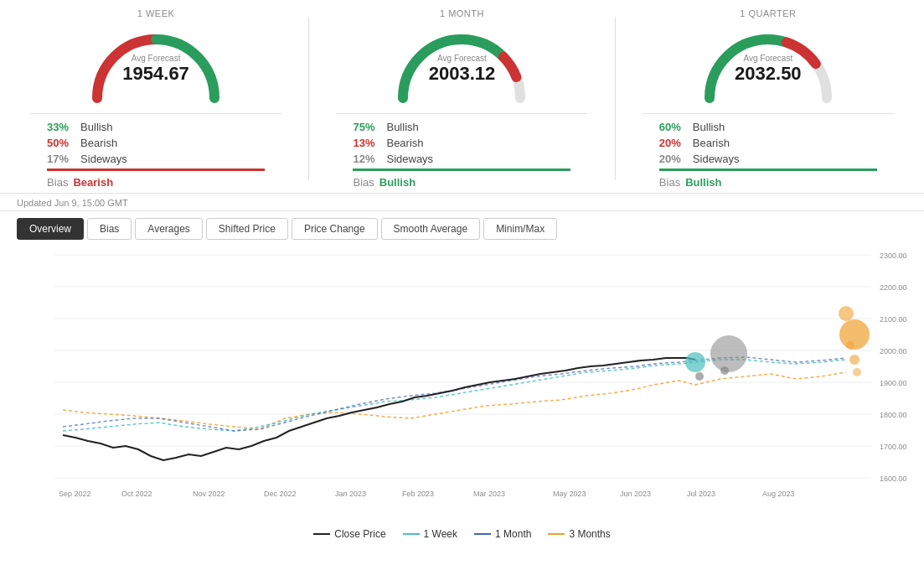 This screenshot has height=586, width=924. What do you see at coordinates (556, 534) in the screenshot?
I see `legend-3months-icon` at bounding box center [556, 534].